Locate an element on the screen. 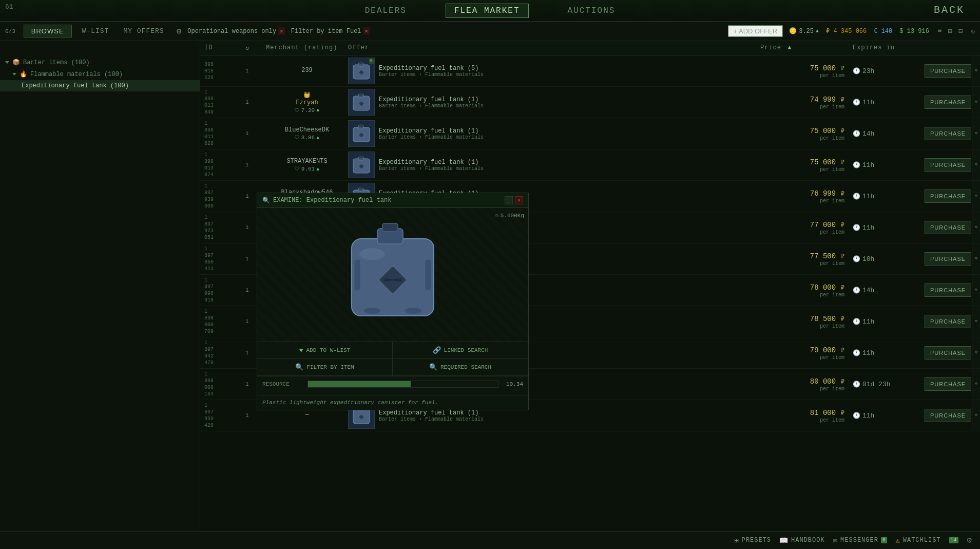 This screenshot has height=549, width=980. back-button: BACK is located at coordinates (949, 10).